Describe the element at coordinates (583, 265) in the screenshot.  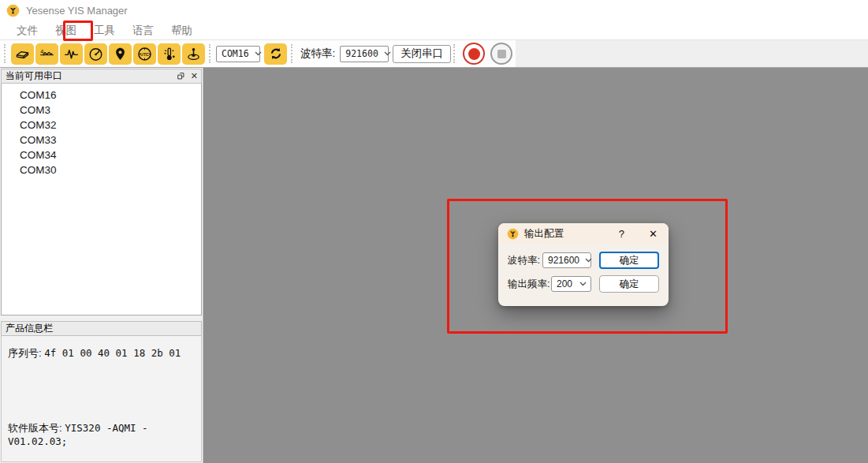
I see `output-config-dialog: 输出配置 ? ✕ 波特率:921600确定输出频率:200确定` at that location.